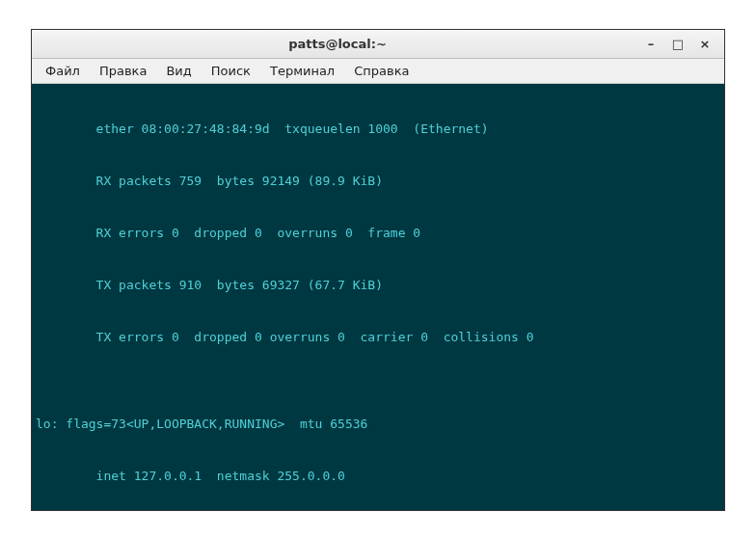 This screenshot has width=756, height=538. Describe the element at coordinates (678, 44) in the screenshot. I see `maximize-button: □` at that location.